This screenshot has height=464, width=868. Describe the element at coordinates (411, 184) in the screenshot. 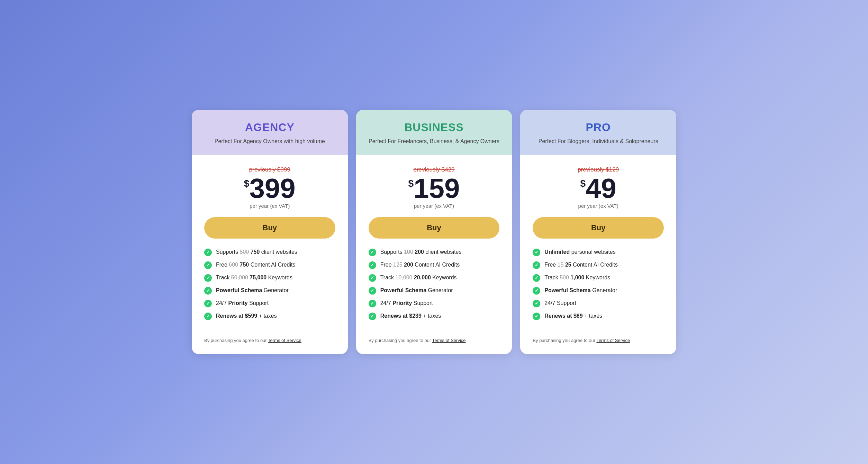

I see `plan-dollar-business: $` at that location.